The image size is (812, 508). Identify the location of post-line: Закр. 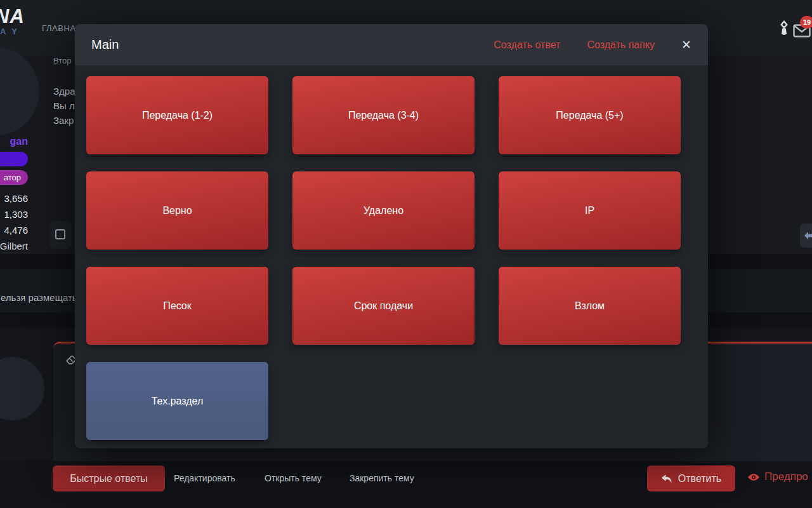
(65, 121).